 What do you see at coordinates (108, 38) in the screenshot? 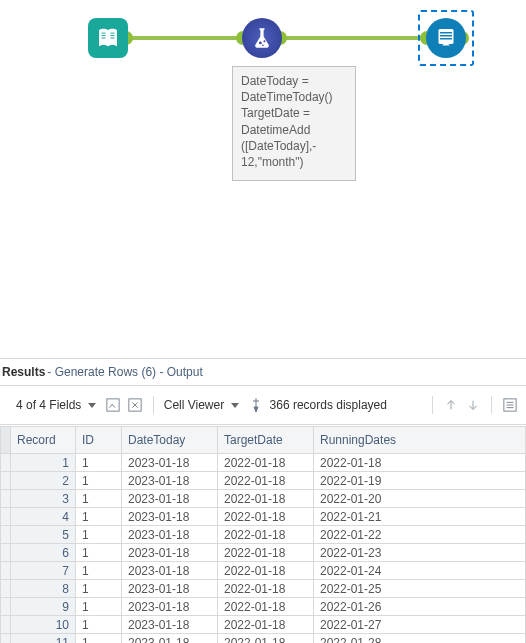
I see `text-input-tool` at bounding box center [108, 38].